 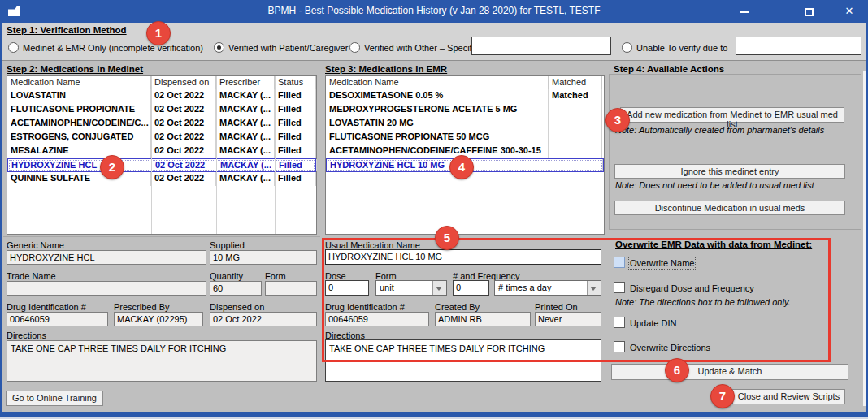 What do you see at coordinates (723, 396) in the screenshot?
I see `annotation-badge-7: 7` at bounding box center [723, 396].